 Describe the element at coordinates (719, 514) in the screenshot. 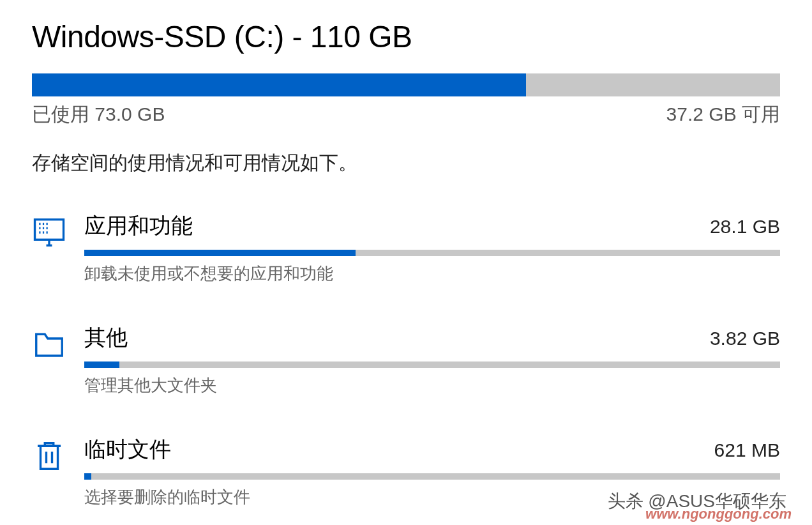

I see `watermark-url: www.ngonggong.com` at that location.